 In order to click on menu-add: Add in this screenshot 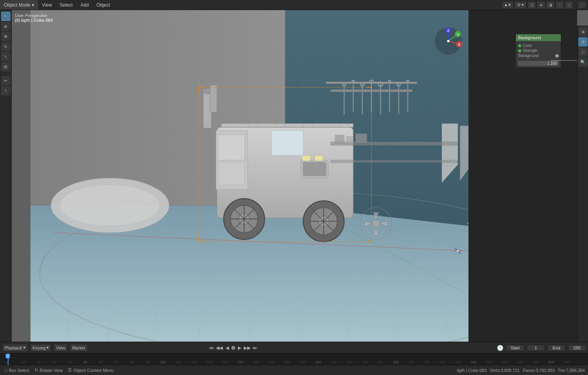, I will do `click(85, 5)`.